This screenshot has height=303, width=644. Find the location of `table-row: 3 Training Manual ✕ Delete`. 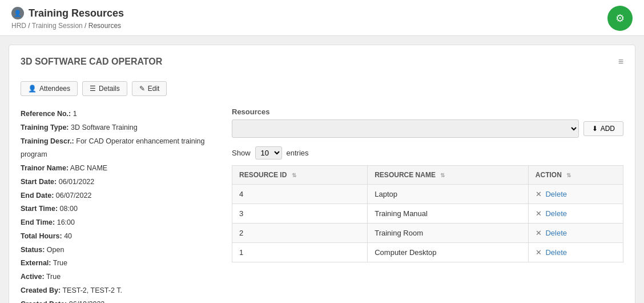

table-row: 3 Training Manual ✕ Delete is located at coordinates (428, 214).